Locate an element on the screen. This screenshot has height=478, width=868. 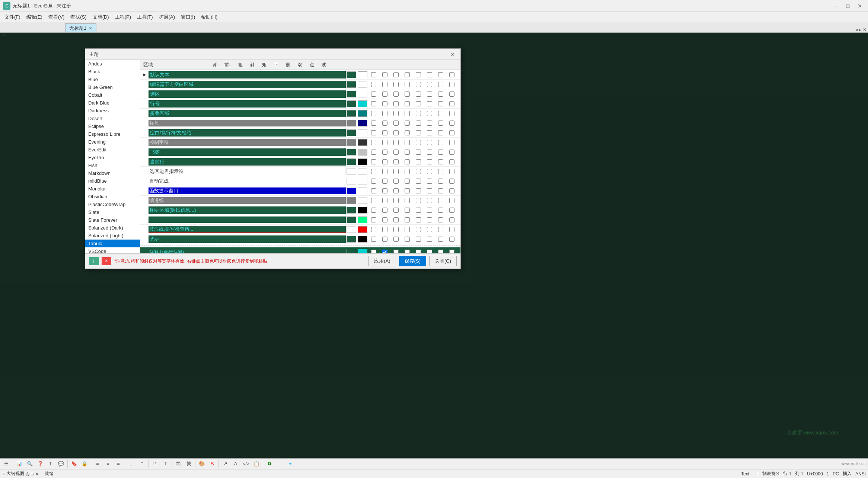
cb-bold-lineno is located at coordinates (374, 104).